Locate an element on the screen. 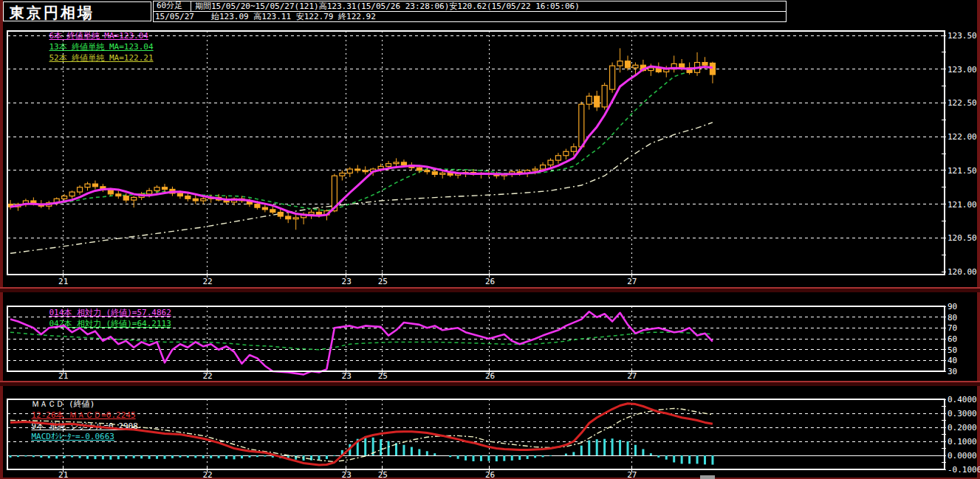 This screenshot has width=980, height=479. macd-axis-label: 0.1000 is located at coordinates (962, 441).